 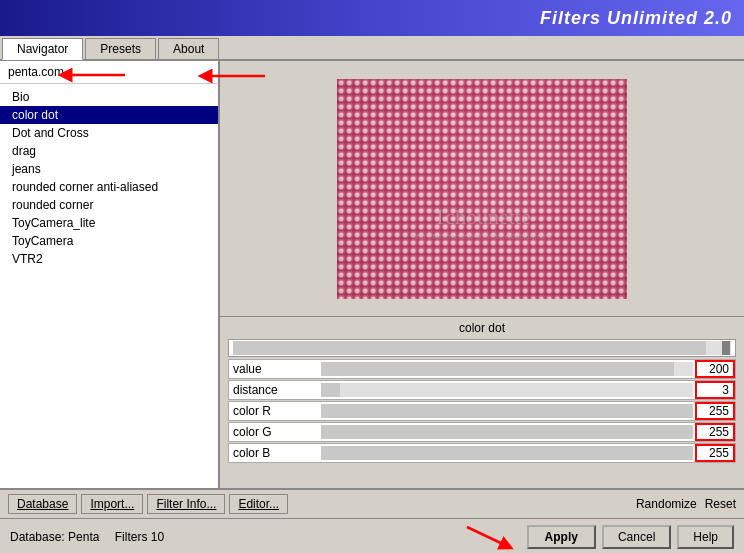 I want to click on param-row-distance: distance 3, so click(x=482, y=390).